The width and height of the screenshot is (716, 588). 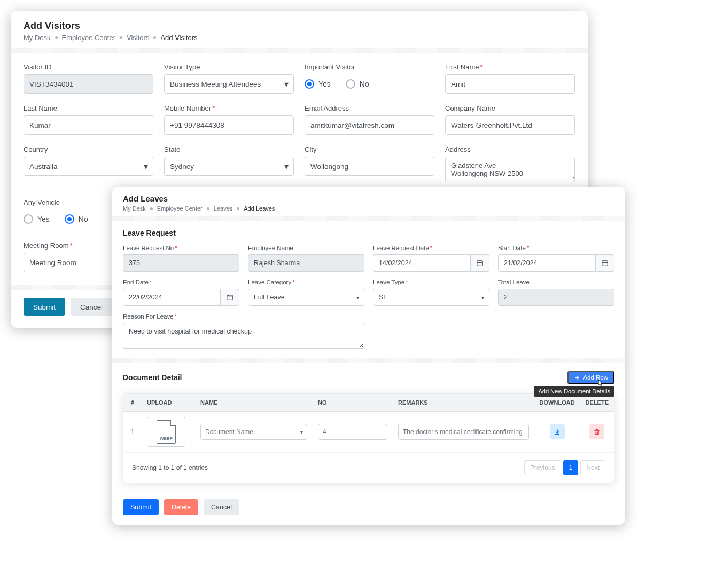 What do you see at coordinates (229, 125) in the screenshot?
I see `mobile-number-input` at bounding box center [229, 125].